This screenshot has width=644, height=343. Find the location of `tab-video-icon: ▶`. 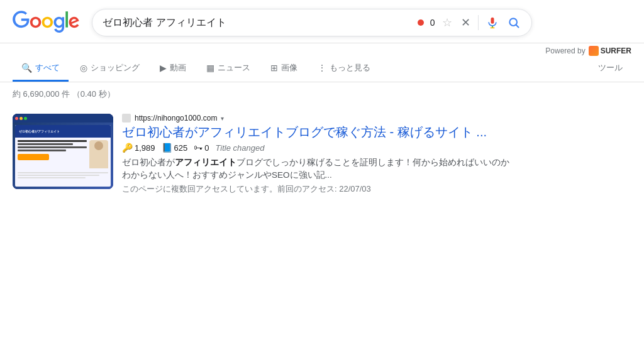

tab-video-icon: ▶ is located at coordinates (164, 68).